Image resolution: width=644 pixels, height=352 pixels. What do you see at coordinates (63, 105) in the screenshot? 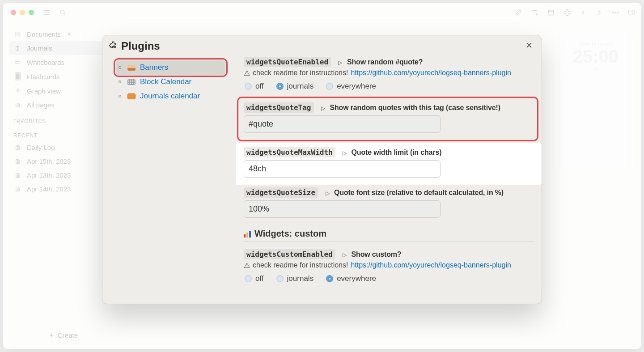
I see `nav-allpages: 🗎All pages` at bounding box center [63, 105].